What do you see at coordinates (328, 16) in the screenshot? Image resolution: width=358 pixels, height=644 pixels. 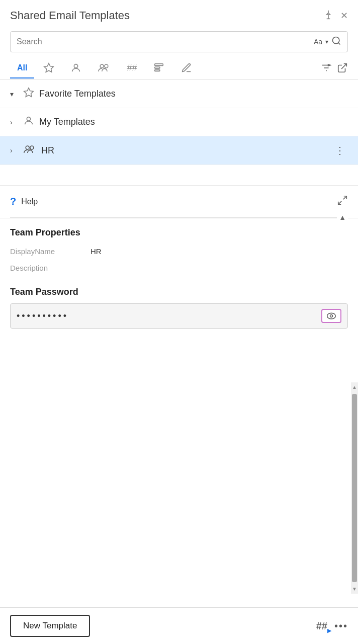 I see `pin-icon` at bounding box center [328, 16].